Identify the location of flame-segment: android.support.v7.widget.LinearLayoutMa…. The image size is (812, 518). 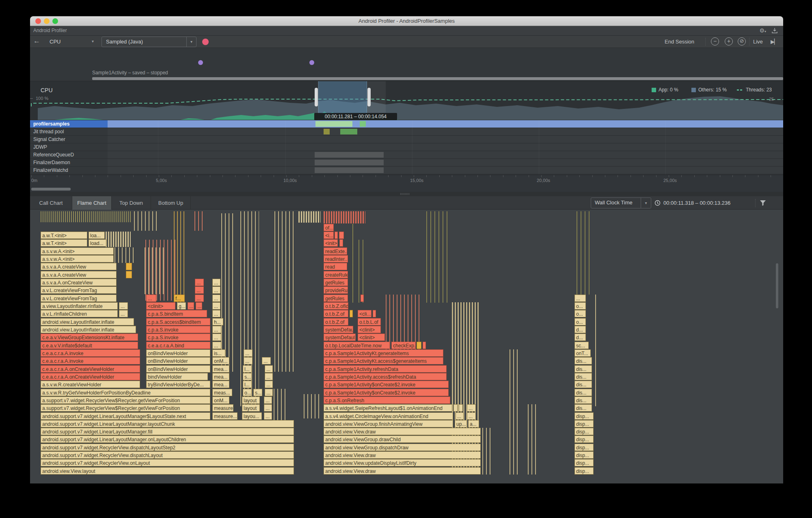
(125, 416).